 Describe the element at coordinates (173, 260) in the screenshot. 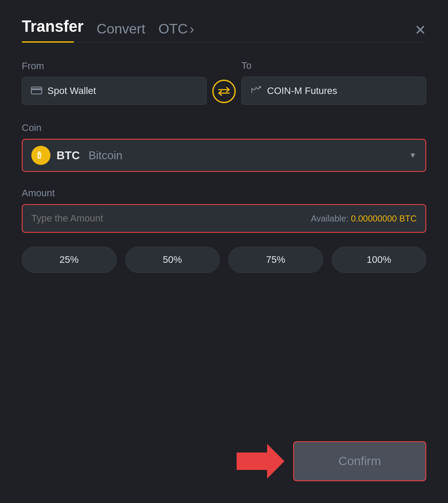

I see `pct-50-button: 50%` at that location.